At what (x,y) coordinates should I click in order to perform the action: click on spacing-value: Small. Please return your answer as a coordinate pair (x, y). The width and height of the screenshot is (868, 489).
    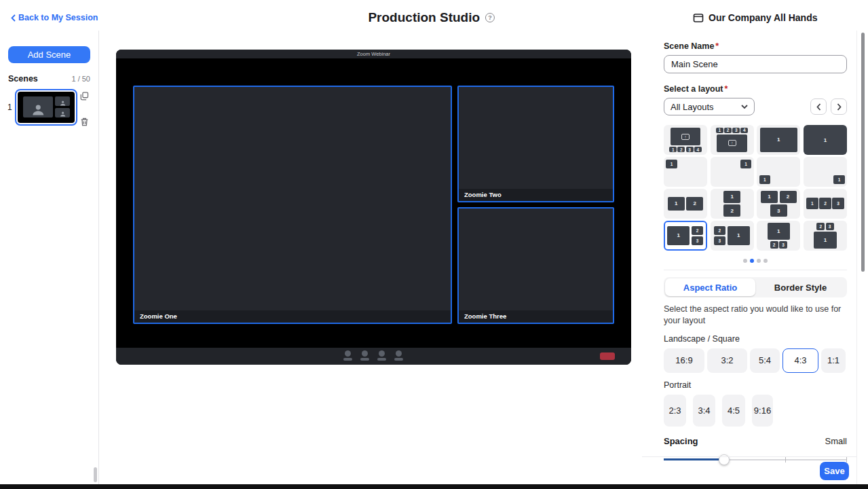
    Looking at the image, I should click on (836, 441).